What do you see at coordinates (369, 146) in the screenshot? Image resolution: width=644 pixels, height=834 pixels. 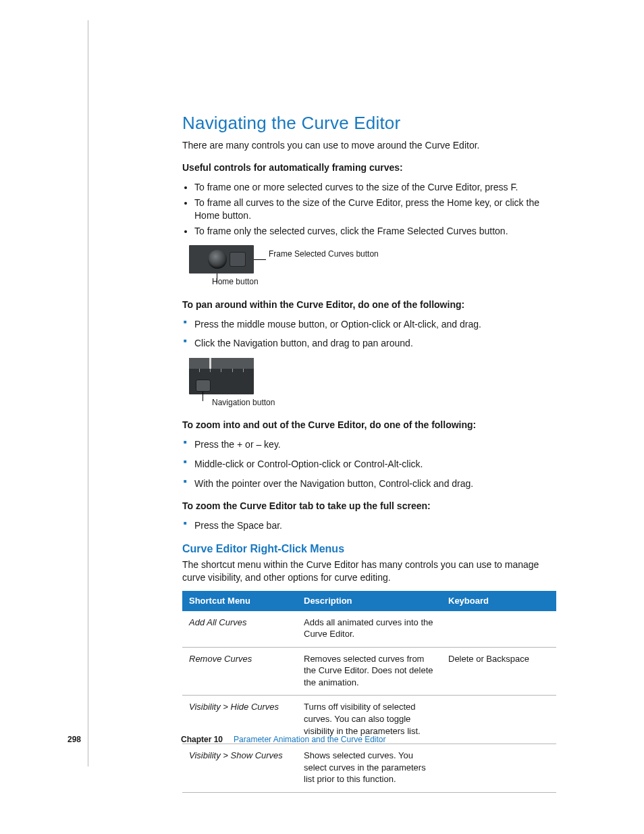 I see `intro-paragraph: There are many controls you can use to m…` at bounding box center [369, 146].